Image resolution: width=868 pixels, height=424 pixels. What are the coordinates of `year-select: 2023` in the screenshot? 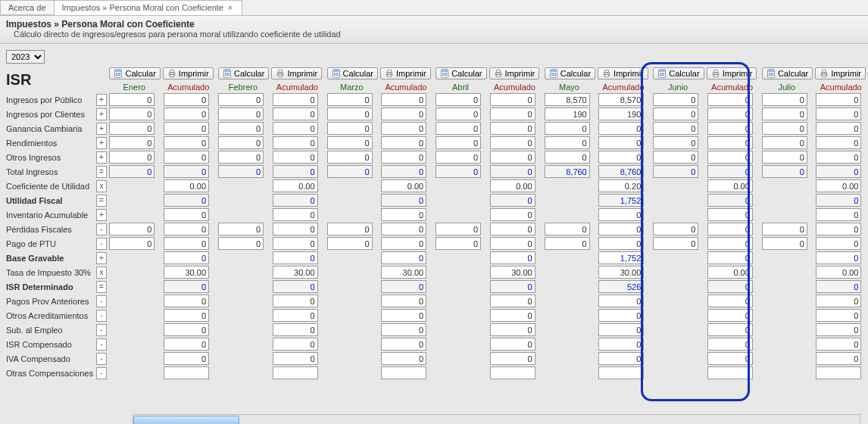 It's located at (26, 57).